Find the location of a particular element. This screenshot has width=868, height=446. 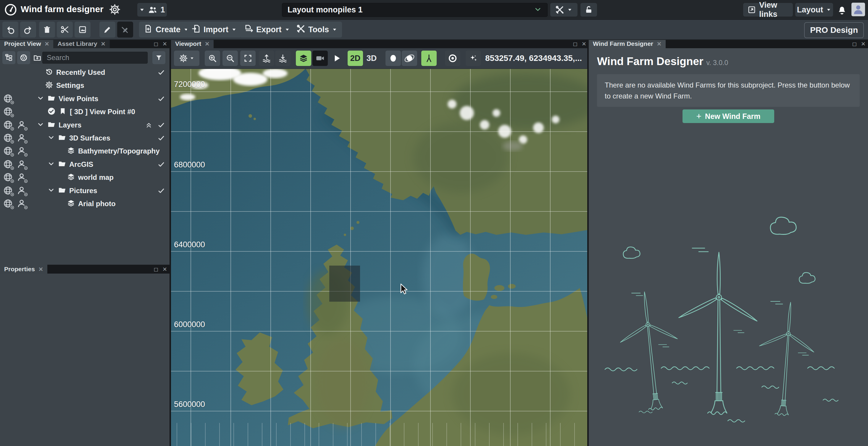

orbit-mode-button is located at coordinates (409, 58).